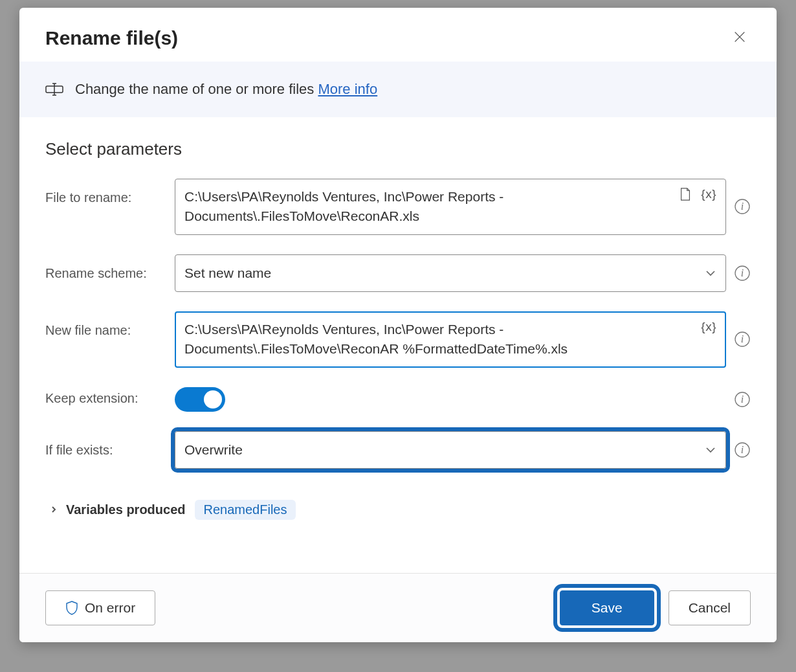  Describe the element at coordinates (100, 608) in the screenshot. I see `on-error-button: On error` at that location.